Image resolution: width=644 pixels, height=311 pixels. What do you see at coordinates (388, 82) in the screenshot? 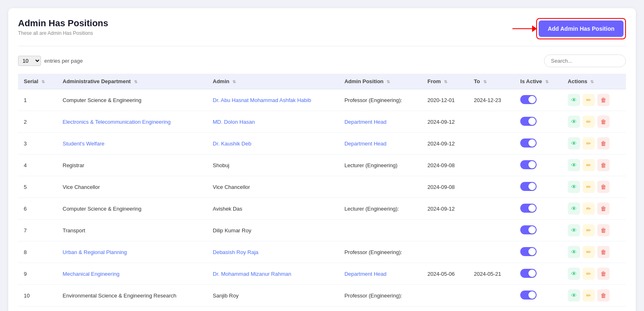
I see `sort-icon-position: ⇅` at bounding box center [388, 82].